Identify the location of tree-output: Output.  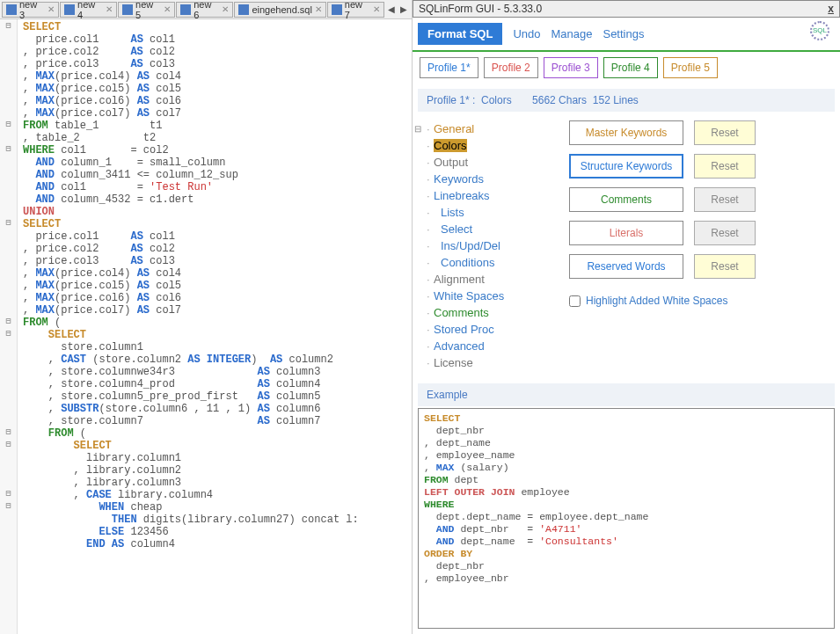
(490, 162).